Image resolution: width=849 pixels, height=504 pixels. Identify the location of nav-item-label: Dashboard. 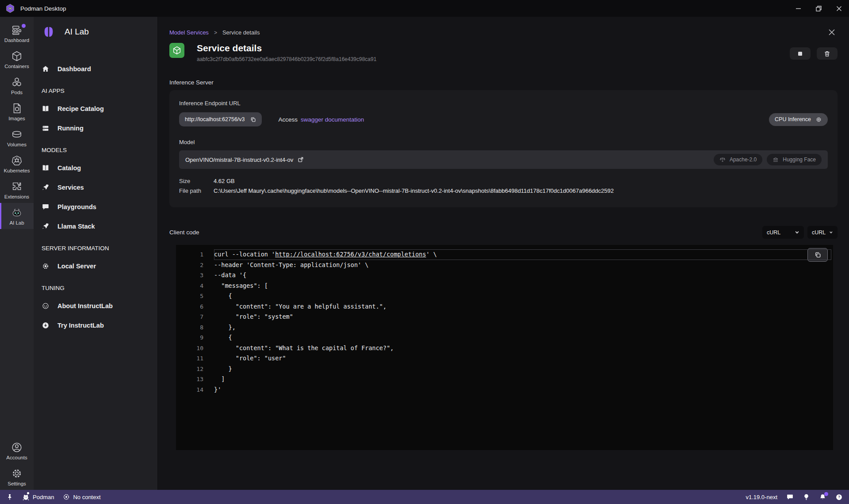
(74, 69).